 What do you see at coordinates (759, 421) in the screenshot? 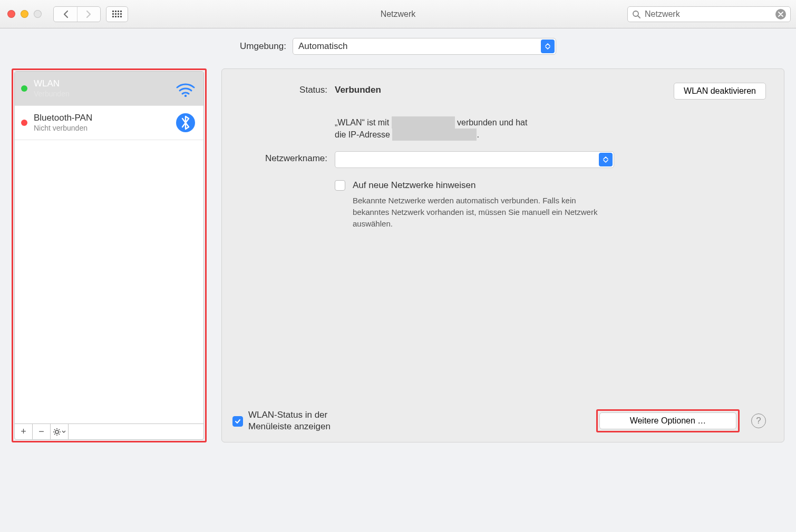
I see `help-button: ?` at bounding box center [759, 421].